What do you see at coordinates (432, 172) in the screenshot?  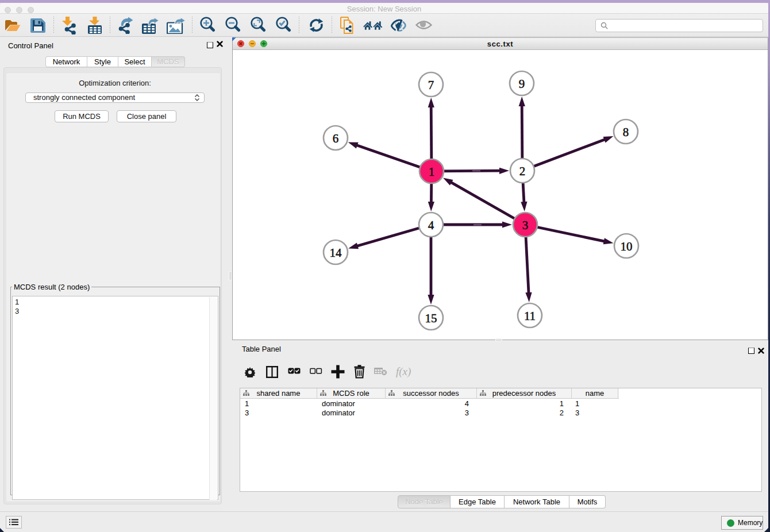 I see `svg-text: 1` at bounding box center [432, 172].